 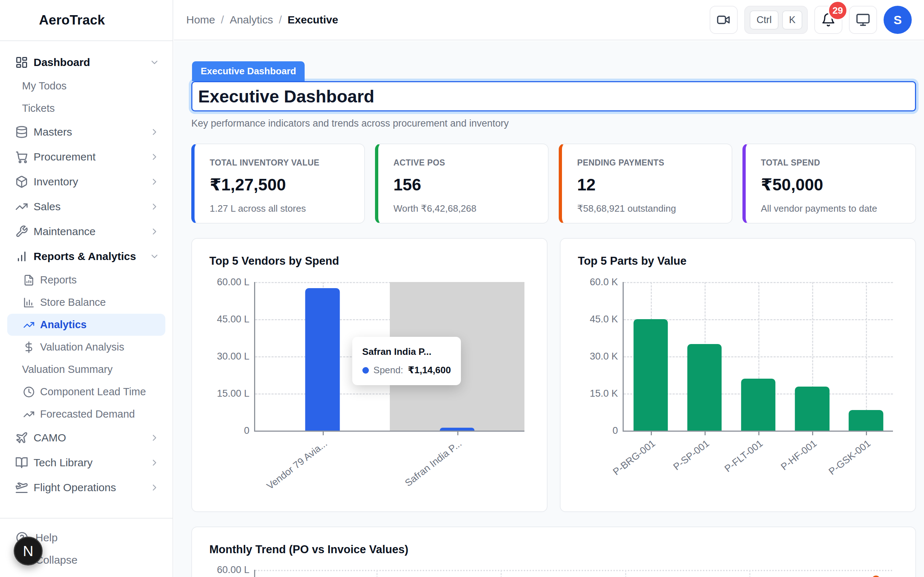 What do you see at coordinates (67, 369) in the screenshot?
I see `sidebar-item-label: Valuation Summary` at bounding box center [67, 369].